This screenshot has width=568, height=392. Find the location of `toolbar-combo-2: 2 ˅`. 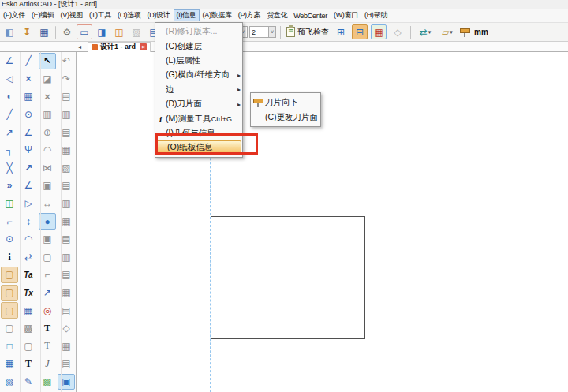

toolbar-combo-2: 2 ˅ is located at coordinates (263, 32).